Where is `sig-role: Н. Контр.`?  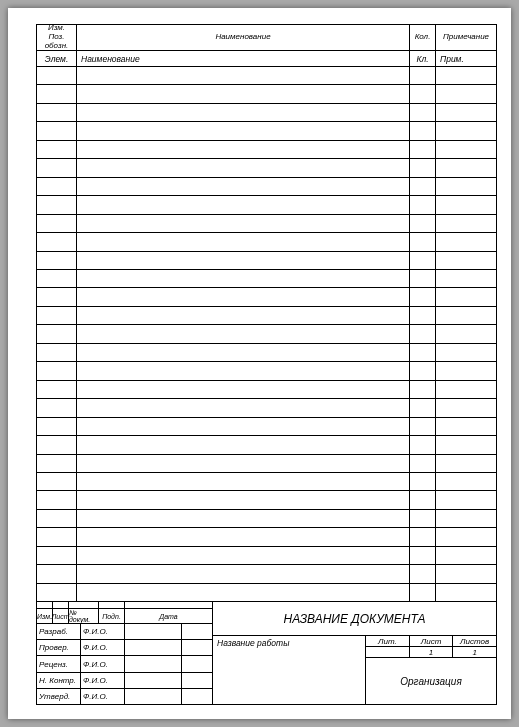
sig-role: Н. Контр. is located at coordinates (59, 680).